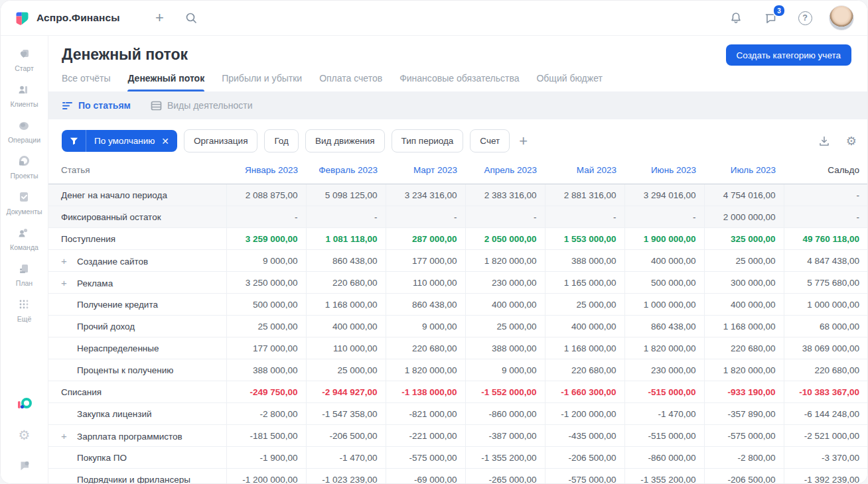  What do you see at coordinates (350, 82) in the screenshot?
I see `tab-3: Оплата счетов` at bounding box center [350, 82].